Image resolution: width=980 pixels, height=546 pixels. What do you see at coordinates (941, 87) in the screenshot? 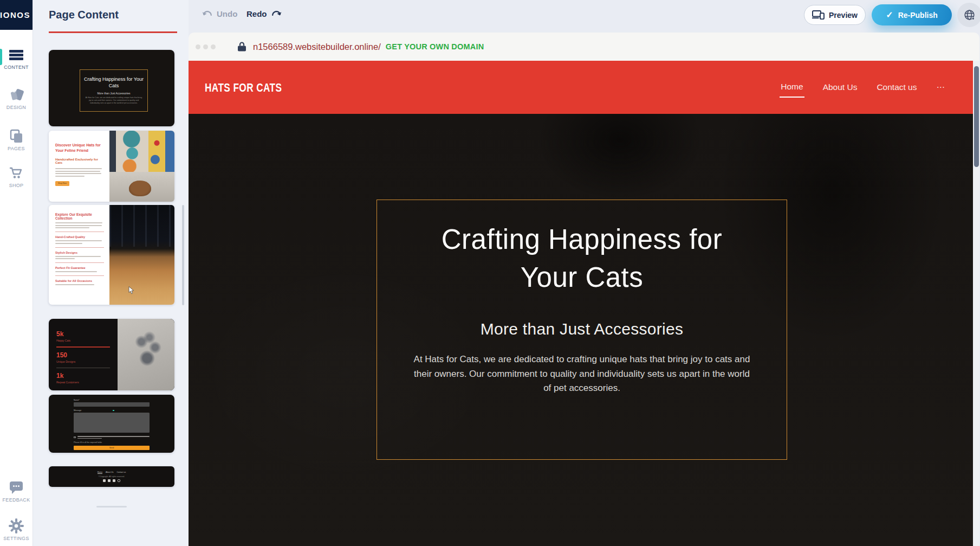
I see `nav-more-ellipsis: ⋯` at bounding box center [941, 87].